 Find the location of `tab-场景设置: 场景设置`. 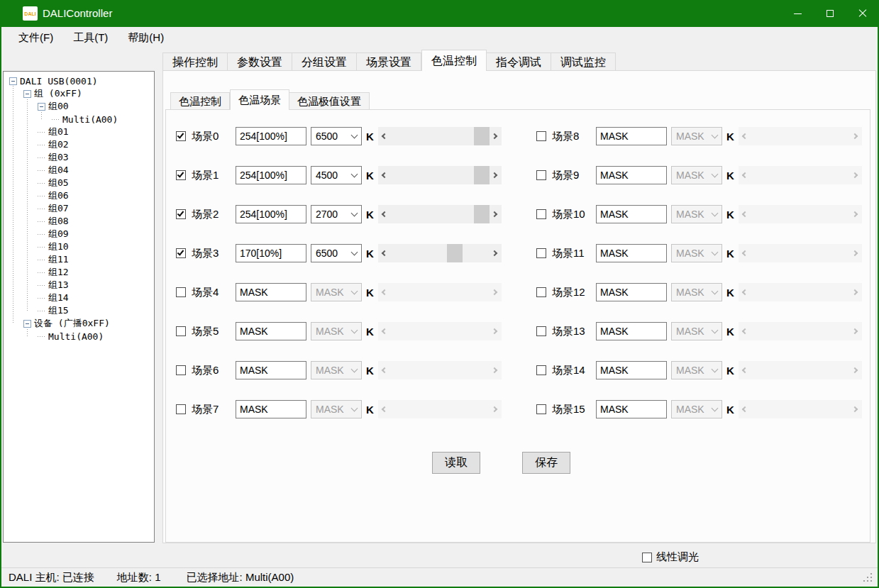

tab-场景设置: 场景设置 is located at coordinates (389, 62).